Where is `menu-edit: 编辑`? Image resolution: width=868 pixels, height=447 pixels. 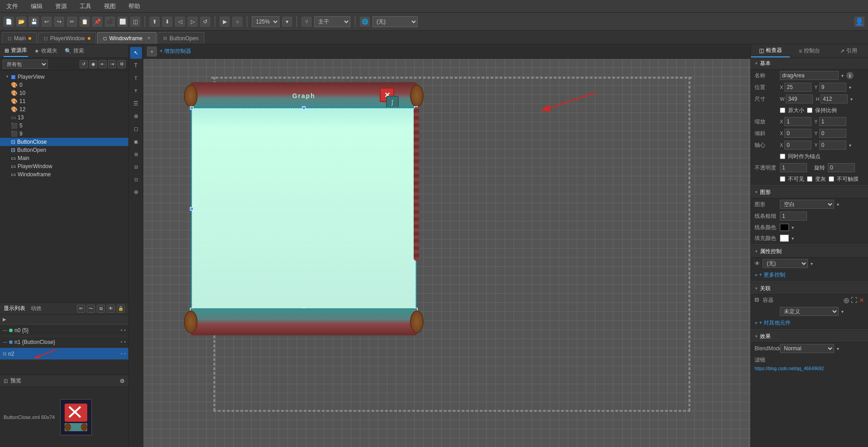
menu-edit: 编辑 is located at coordinates (37, 6).